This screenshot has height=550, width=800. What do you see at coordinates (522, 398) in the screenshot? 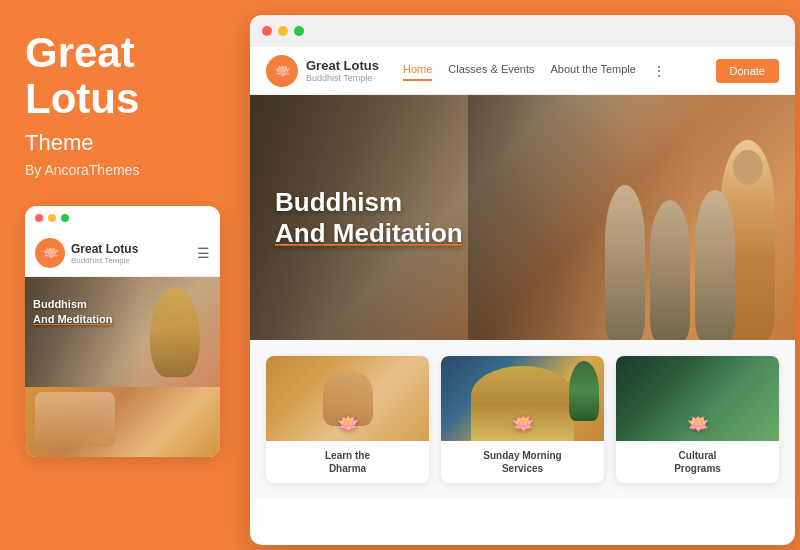
I see `card-image-temple: 🪷` at bounding box center [522, 398].